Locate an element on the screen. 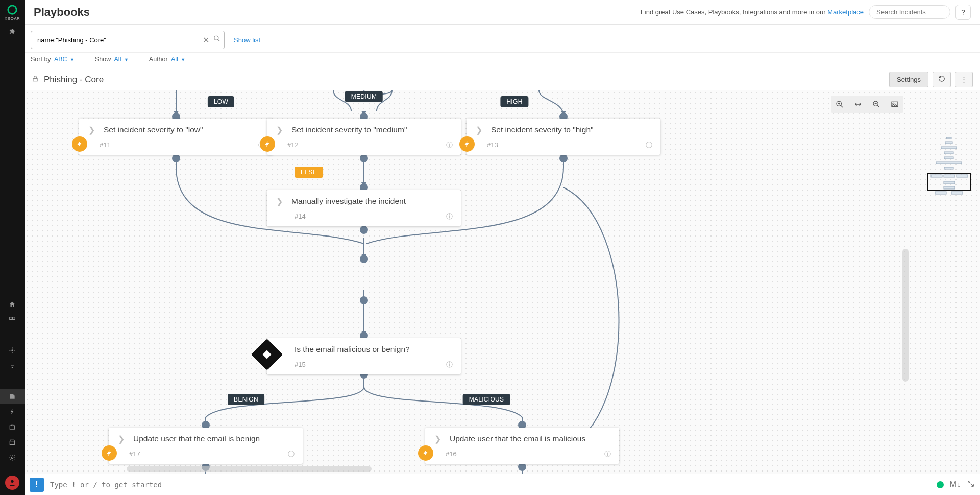 The height and width of the screenshot is (495, 980). edge-label-medium: MEDIUM is located at coordinates (364, 97).